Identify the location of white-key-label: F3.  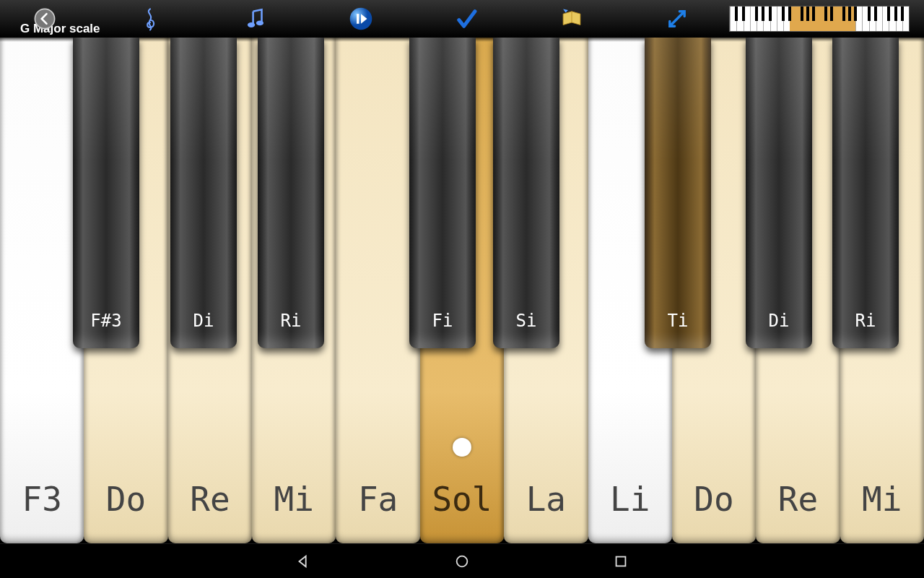
(42, 499).